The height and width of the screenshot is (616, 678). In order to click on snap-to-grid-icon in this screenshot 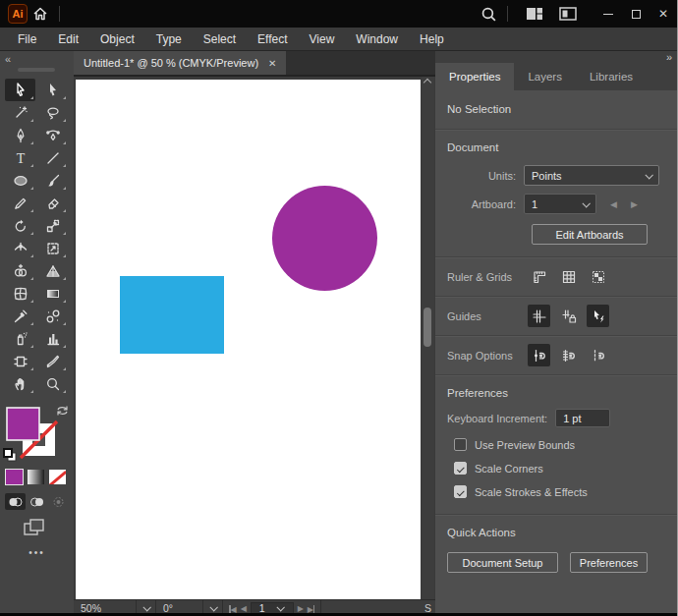, I will do `click(568, 356)`.